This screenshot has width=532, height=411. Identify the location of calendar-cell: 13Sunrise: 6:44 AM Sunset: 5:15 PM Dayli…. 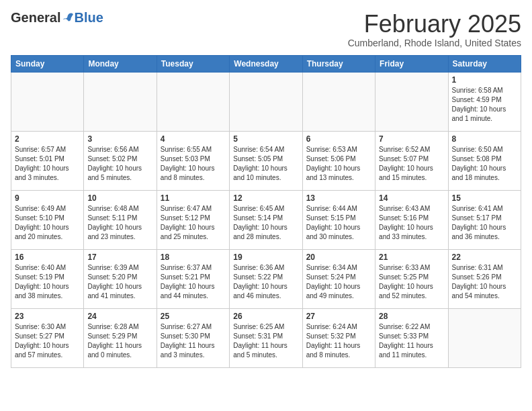
(339, 220).